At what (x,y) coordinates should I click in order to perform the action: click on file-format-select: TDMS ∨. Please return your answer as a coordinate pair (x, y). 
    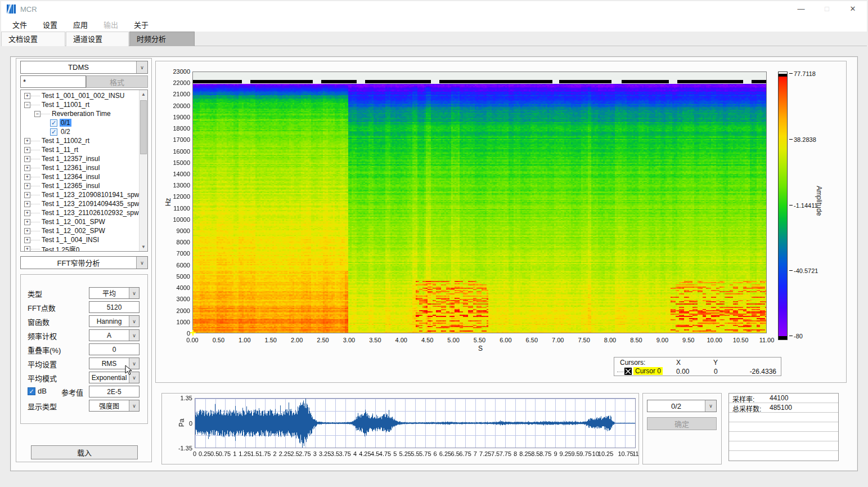
    Looking at the image, I should click on (84, 68).